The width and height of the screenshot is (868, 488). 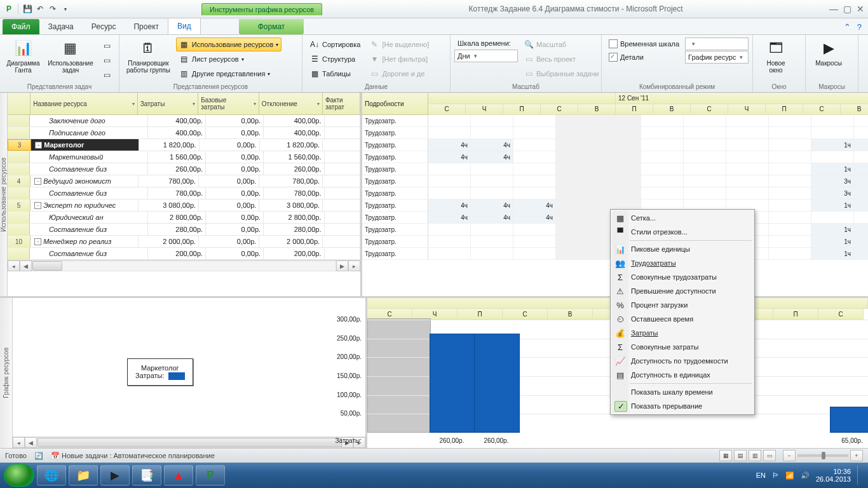 I want to click on save-icon: 💾, so click(x=27, y=9).